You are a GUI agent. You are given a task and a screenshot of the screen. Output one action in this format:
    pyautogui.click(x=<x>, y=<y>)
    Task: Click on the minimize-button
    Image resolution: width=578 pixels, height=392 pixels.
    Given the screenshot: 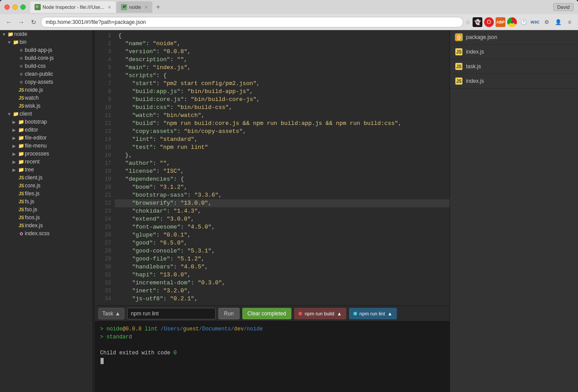 What is the action you would take?
    pyautogui.click(x=15, y=7)
    